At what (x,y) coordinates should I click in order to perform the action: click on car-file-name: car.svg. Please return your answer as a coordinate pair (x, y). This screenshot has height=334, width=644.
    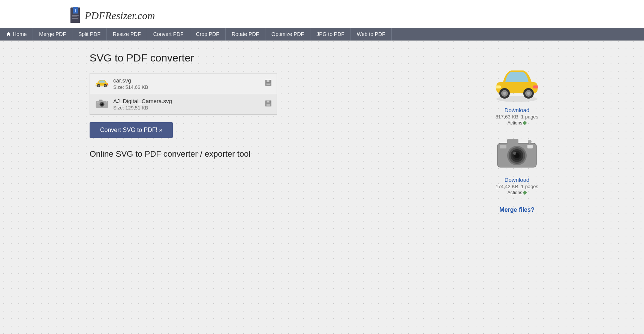
    Looking at the image, I should click on (189, 80).